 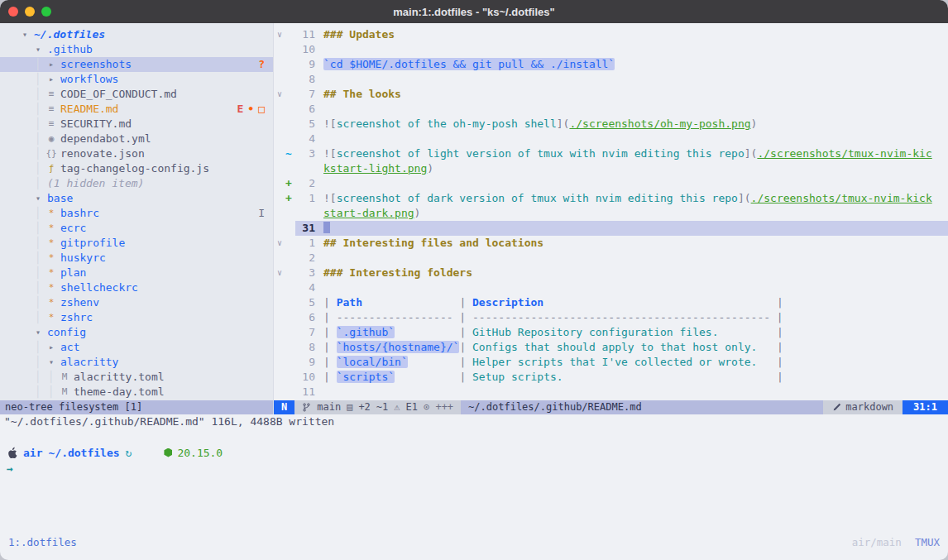 What do you see at coordinates (474, 12) in the screenshot?
I see `titlebar: main:1:.dotfiles - "ks~/.dotfiles"` at bounding box center [474, 12].